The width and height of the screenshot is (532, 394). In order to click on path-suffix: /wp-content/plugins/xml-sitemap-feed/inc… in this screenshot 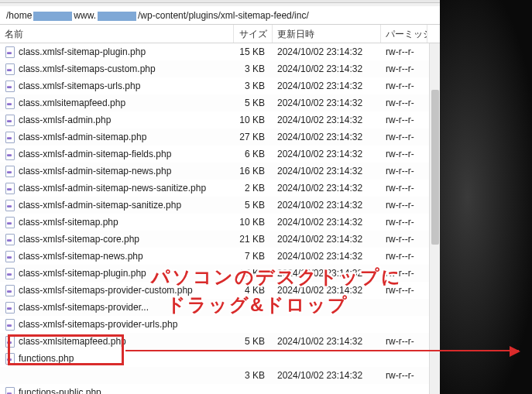, I will do `click(223, 15)`.